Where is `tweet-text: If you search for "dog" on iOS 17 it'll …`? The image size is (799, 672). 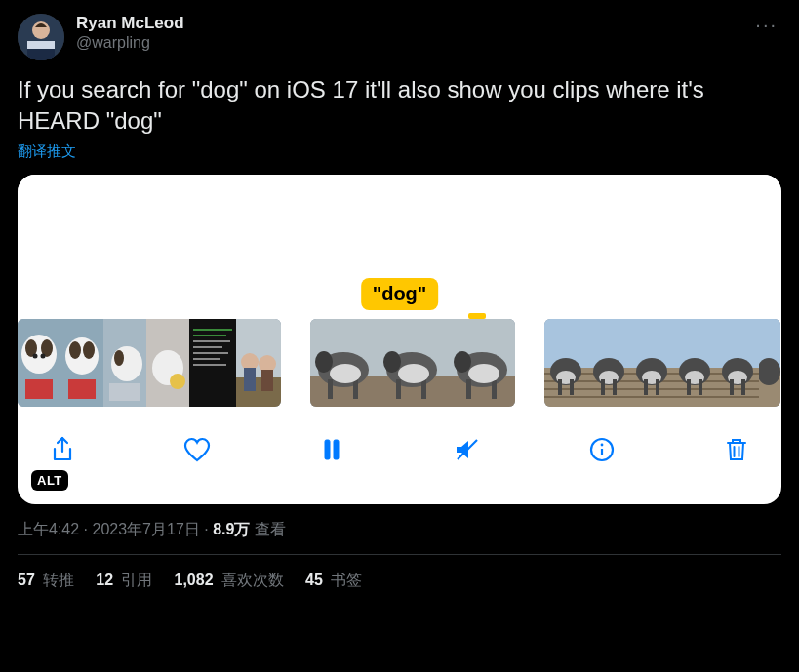 tweet-text: If you search for "dog" on iOS 17 it'll … is located at coordinates (400, 105).